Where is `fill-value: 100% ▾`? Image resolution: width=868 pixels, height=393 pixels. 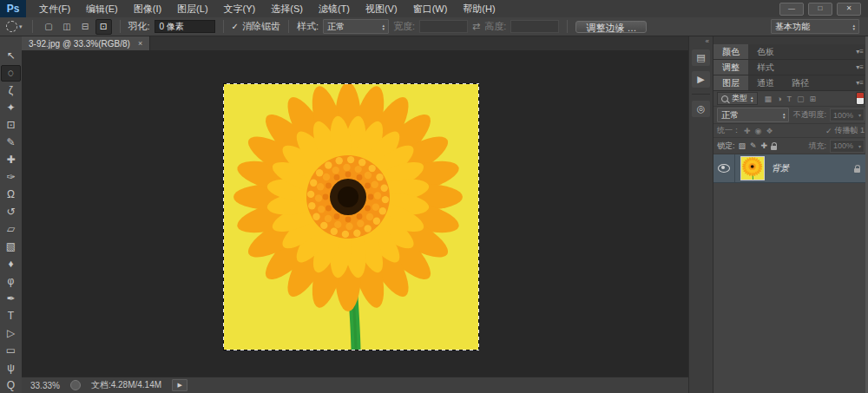 fill-value: 100% ▾ is located at coordinates (847, 146).